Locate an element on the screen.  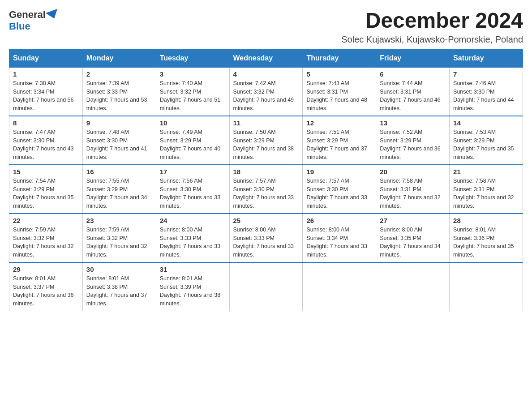
day-number: 1 is located at coordinates (46, 74).